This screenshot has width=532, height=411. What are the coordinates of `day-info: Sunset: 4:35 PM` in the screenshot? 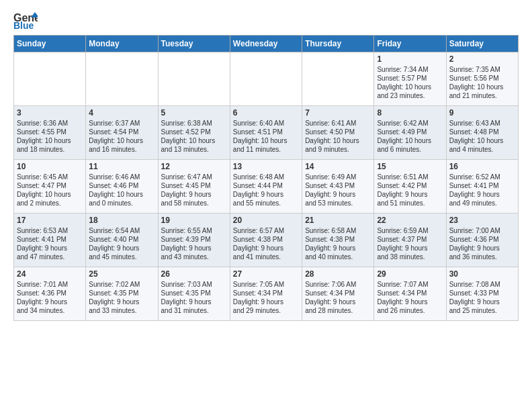 It's located at (194, 293).